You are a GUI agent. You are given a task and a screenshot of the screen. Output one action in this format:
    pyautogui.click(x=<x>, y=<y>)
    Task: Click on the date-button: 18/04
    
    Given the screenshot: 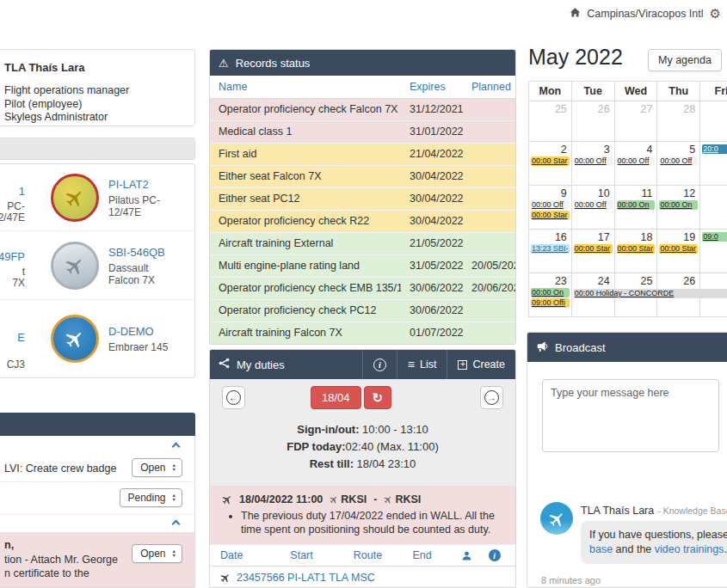 What is the action you would take?
    pyautogui.click(x=336, y=397)
    